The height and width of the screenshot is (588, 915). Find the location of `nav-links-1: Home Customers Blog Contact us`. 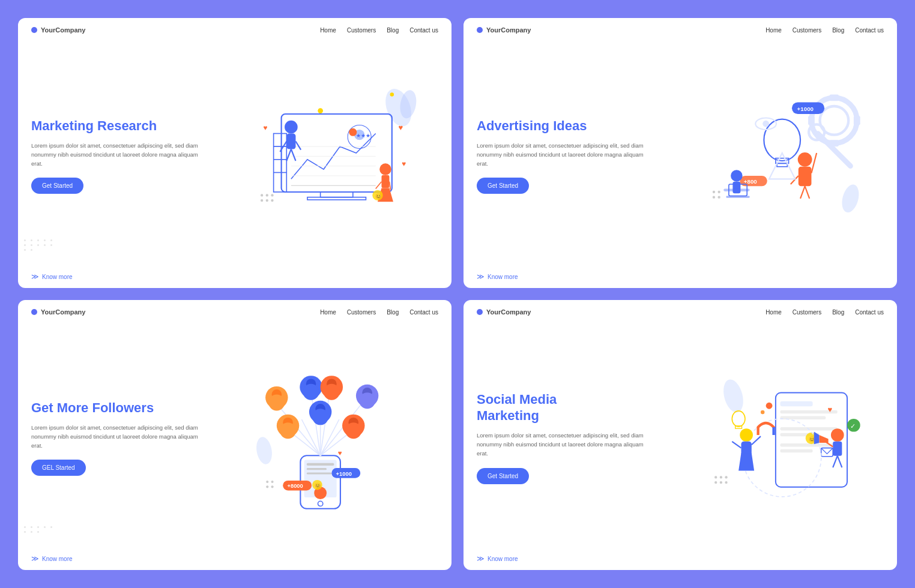

nav-links-1: Home Customers Blog Contact us is located at coordinates (379, 30).